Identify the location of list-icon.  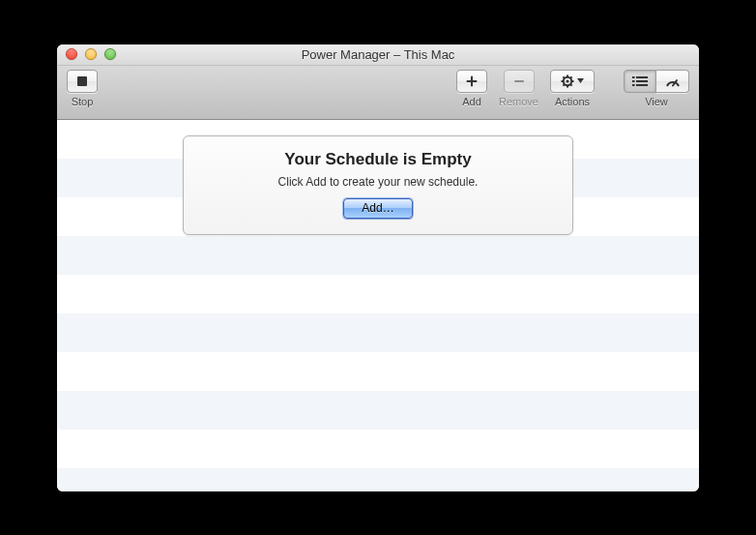
(640, 81).